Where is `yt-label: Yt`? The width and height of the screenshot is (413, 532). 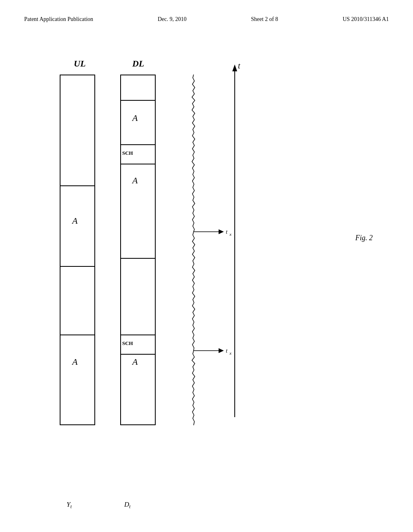 yt-label: Yt is located at coordinates (69, 505).